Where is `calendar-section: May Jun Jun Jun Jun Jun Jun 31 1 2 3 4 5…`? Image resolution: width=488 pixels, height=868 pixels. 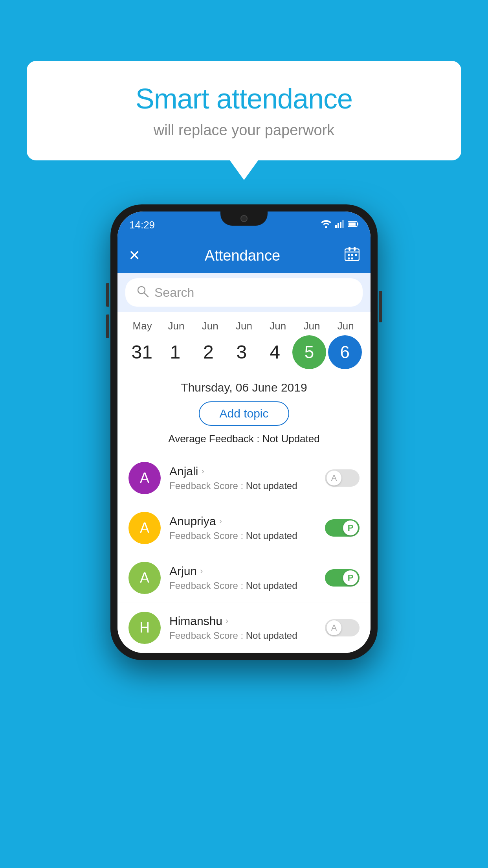 calendar-section: May Jun Jun Jun Jun Jun Jun 31 1 2 3 4 5… is located at coordinates (244, 343).